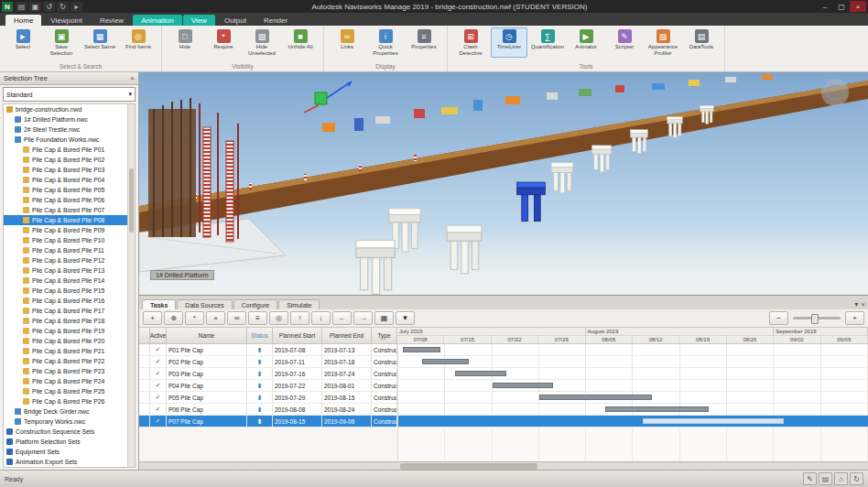 The height and width of the screenshot is (487, 868). Describe the element at coordinates (471, 42) in the screenshot. I see `ribbon-button: ⊞ Clash Detective` at that location.